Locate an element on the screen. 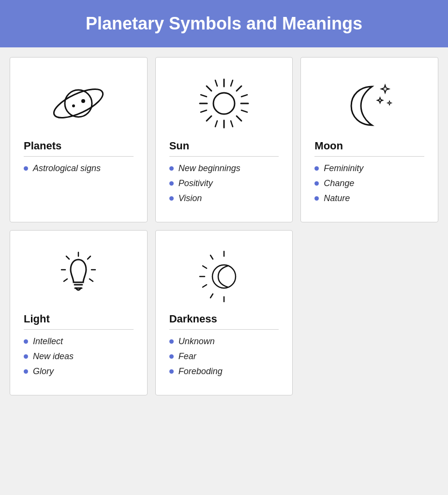 The width and height of the screenshot is (448, 495). darkness-icon is located at coordinates (224, 277).